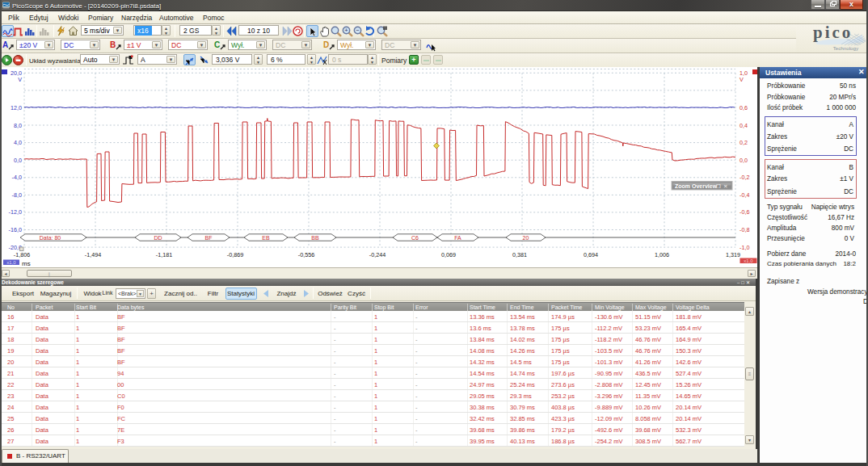  Describe the element at coordinates (744, 108) in the screenshot. I see `svg-text: 0,6` at that location.